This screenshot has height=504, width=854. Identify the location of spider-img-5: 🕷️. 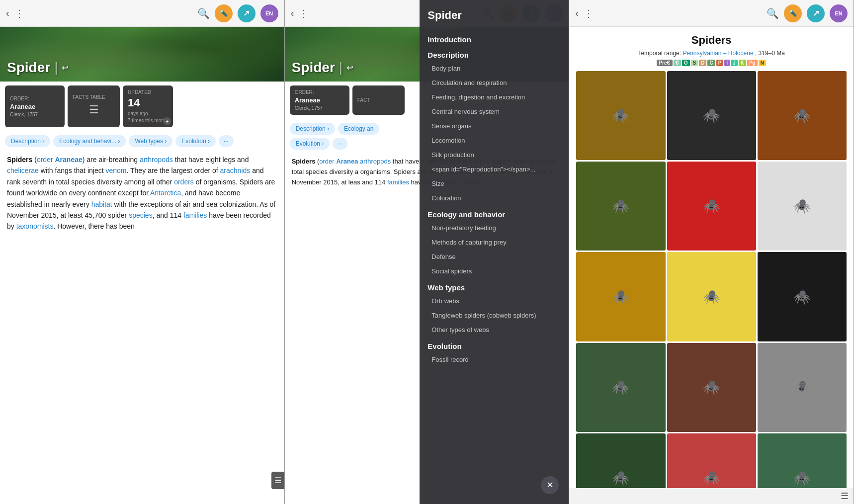
(712, 206).